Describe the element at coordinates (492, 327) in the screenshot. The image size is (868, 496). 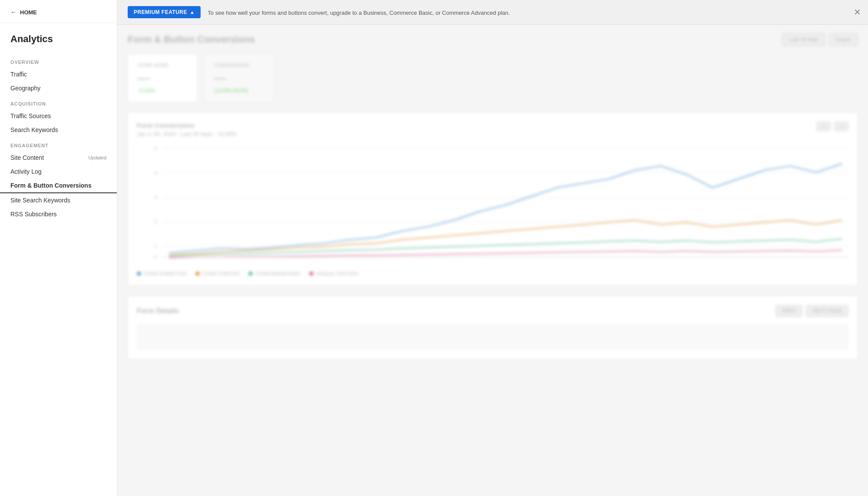
I see `table-section: Form Details PREV NEXT PAGE` at that location.